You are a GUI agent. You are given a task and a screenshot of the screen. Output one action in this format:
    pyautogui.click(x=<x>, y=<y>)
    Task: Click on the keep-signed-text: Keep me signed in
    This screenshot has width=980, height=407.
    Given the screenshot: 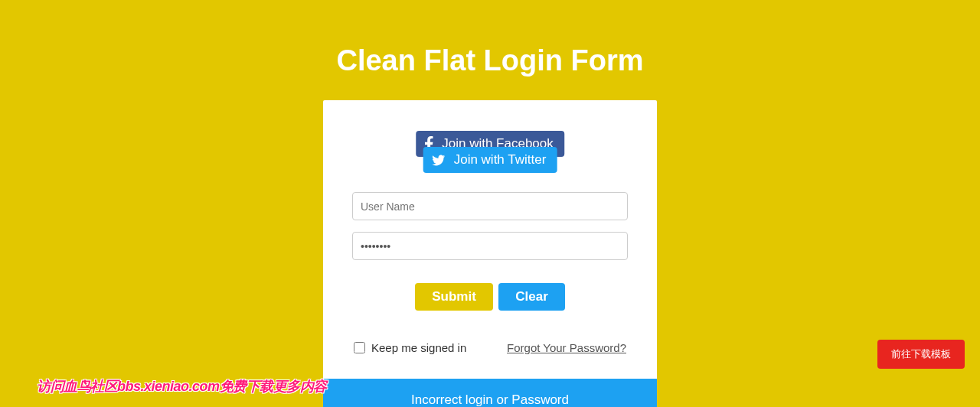 What is the action you would take?
    pyautogui.click(x=419, y=347)
    